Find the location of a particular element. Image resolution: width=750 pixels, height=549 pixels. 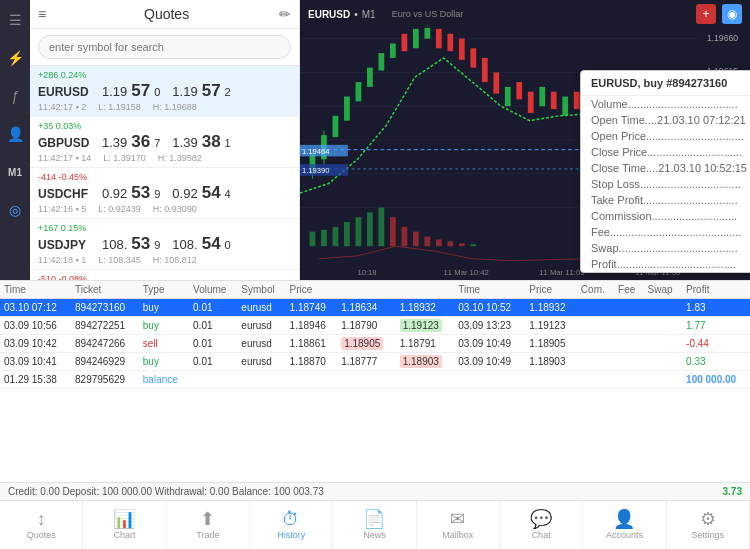

nav-label: Chart is located at coordinates (124, 535).